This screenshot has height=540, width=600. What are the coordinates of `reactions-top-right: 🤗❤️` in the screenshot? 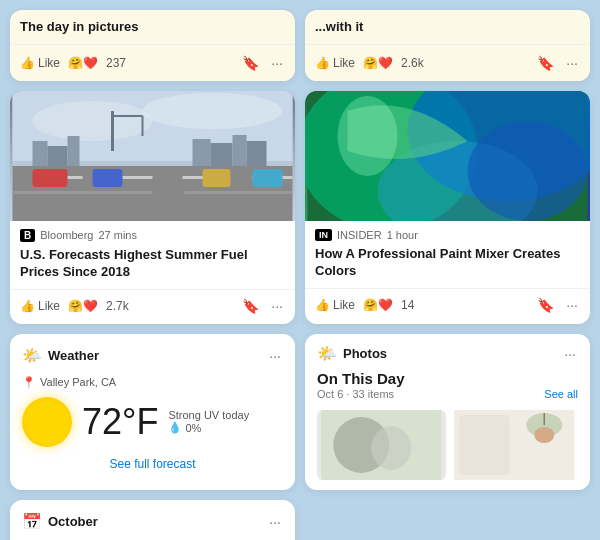 It's located at (378, 63).